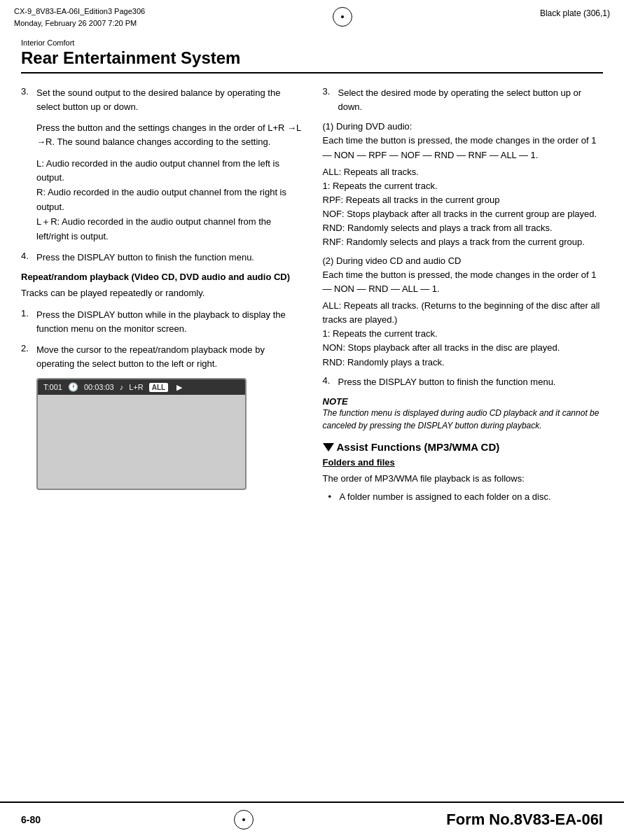 Image resolution: width=624 pixels, height=840 pixels. I want to click on footer-page-number: 6-80, so click(31, 820).